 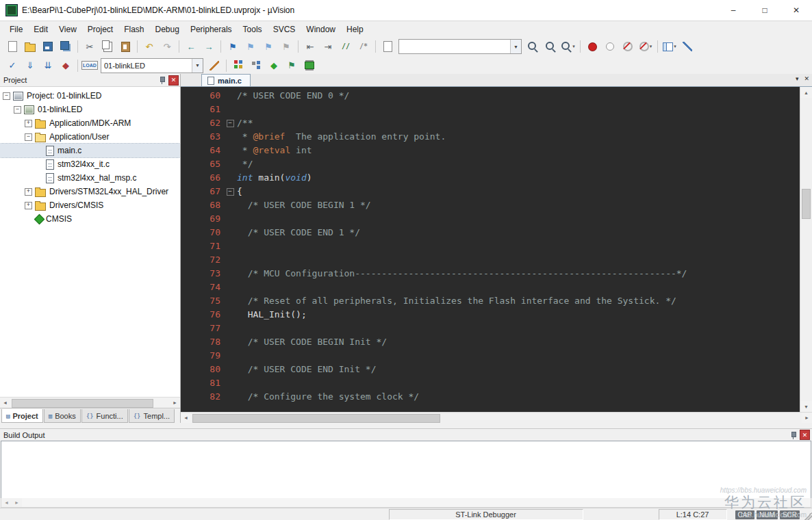 I want to click on undo-button: ↶, so click(x=149, y=47).